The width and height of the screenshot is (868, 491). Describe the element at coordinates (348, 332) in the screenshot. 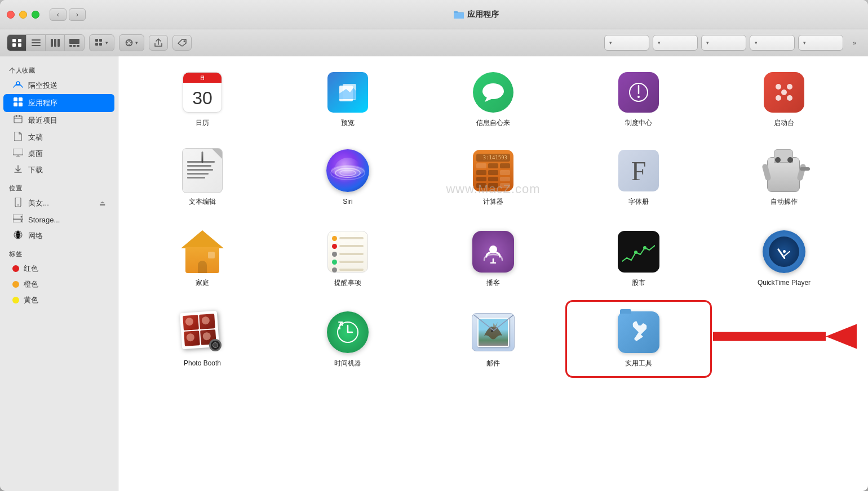

I see `timemachine-icon-wrapper` at that location.